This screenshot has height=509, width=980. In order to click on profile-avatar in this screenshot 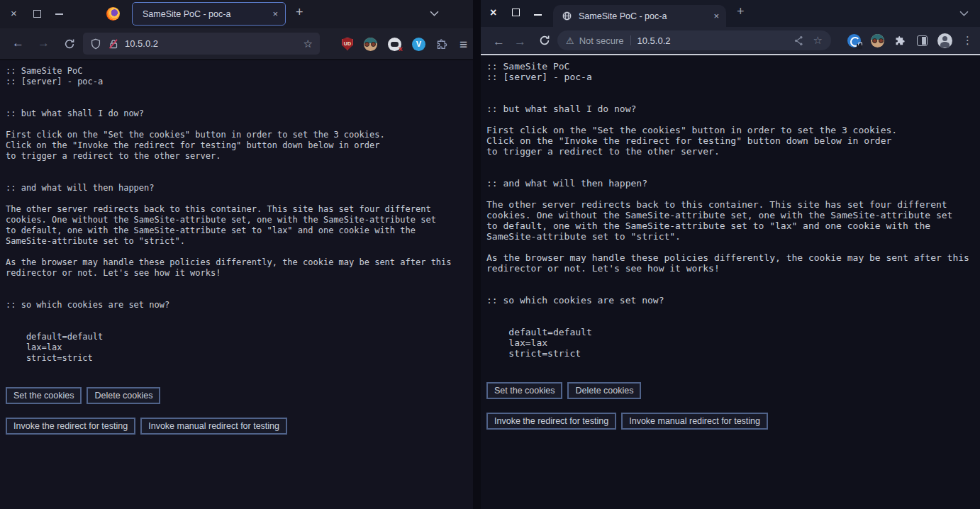, I will do `click(945, 41)`.